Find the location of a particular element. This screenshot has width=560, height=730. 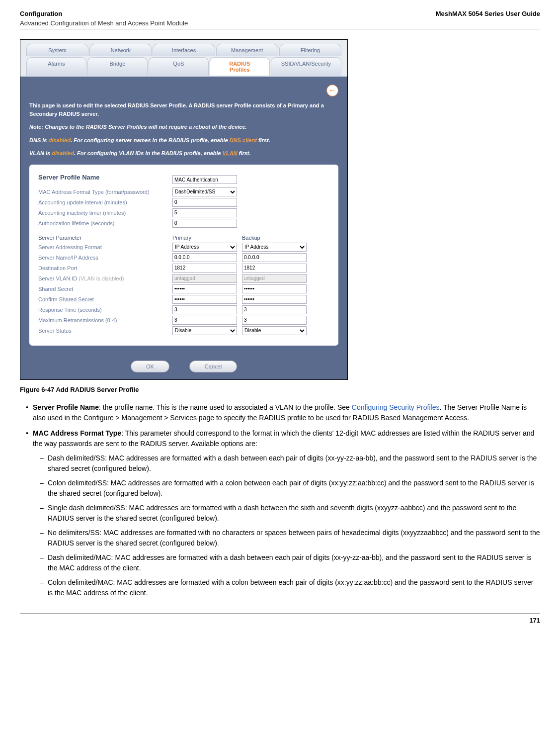

confirm-shared-secret-label: Confirm Shared Secret is located at coordinates (105, 299).